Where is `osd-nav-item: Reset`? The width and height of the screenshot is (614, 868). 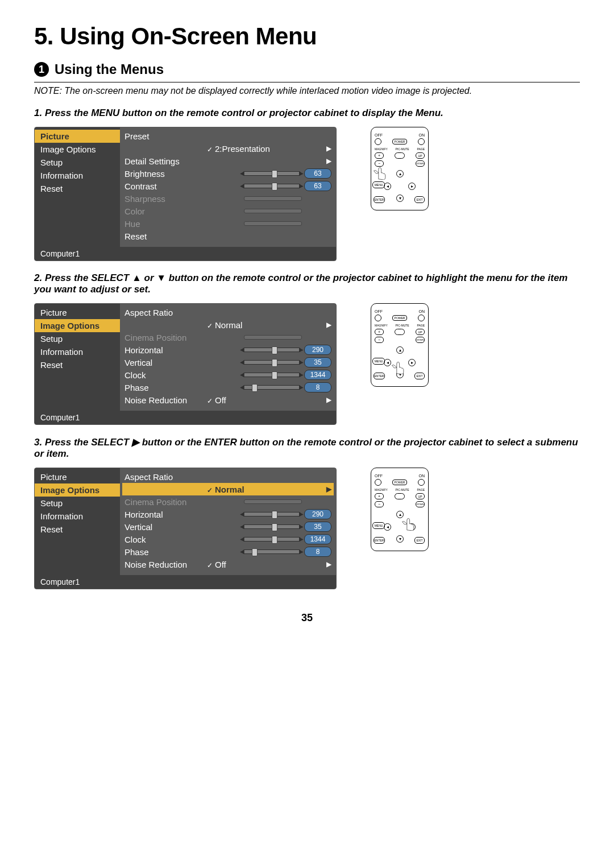 osd-nav-item: Reset is located at coordinates (77, 529).